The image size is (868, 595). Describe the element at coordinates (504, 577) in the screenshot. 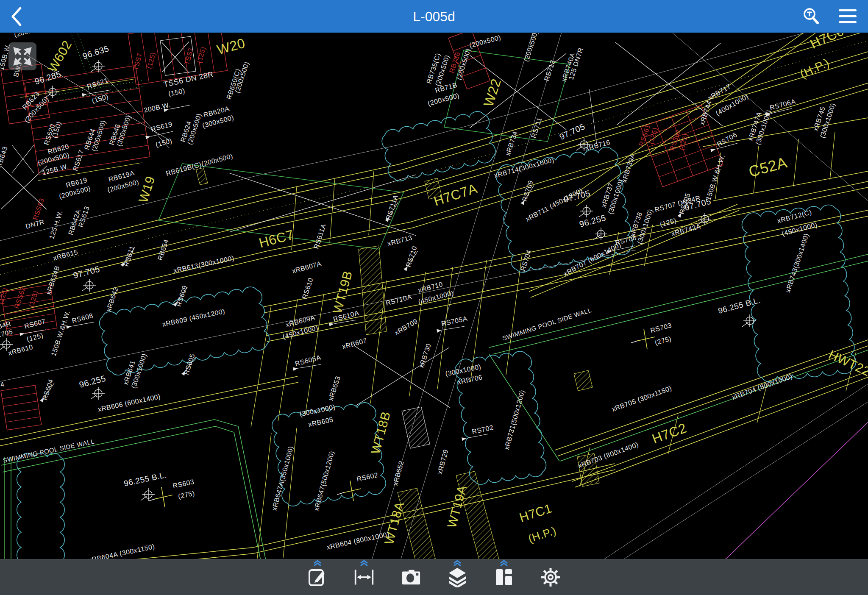

I see `views-tool-button` at that location.